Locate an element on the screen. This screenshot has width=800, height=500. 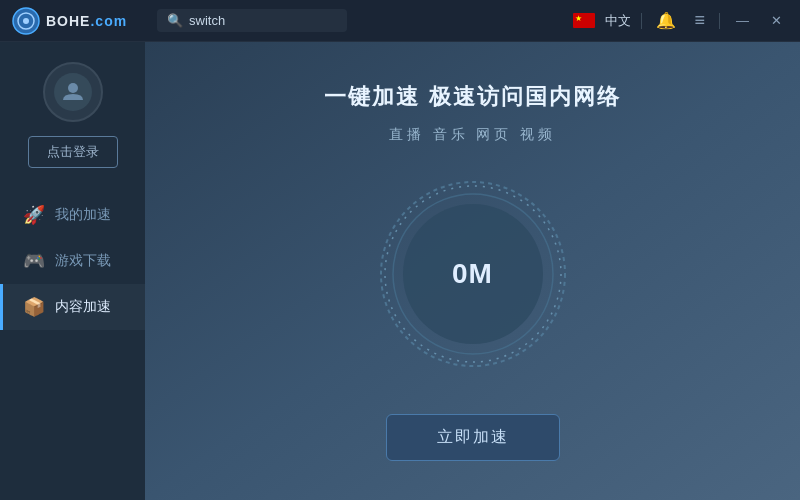
search-bar: 🔍 is located at coordinates (252, 20).